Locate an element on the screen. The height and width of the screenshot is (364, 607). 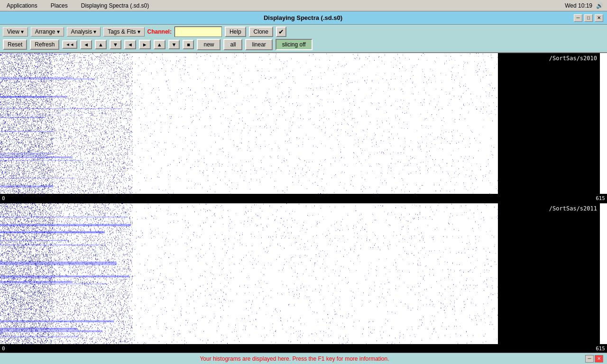
status-bar: Your histograms are displayed here. Pres… is located at coordinates (304, 358).